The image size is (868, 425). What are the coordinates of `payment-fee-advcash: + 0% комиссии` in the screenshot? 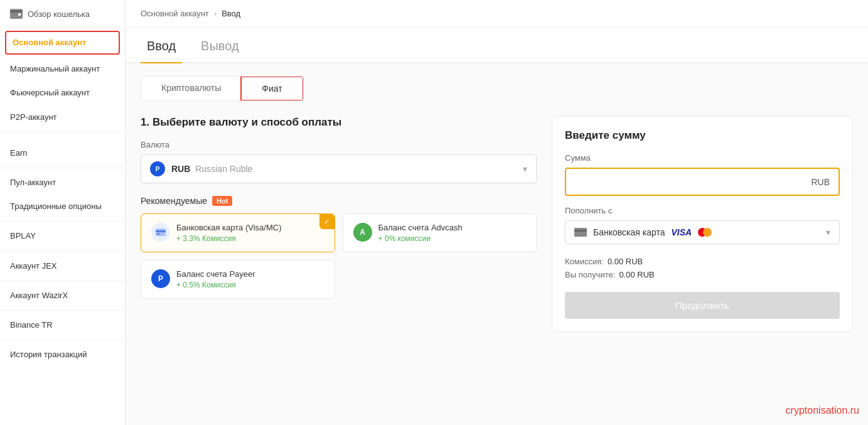 It's located at (453, 239).